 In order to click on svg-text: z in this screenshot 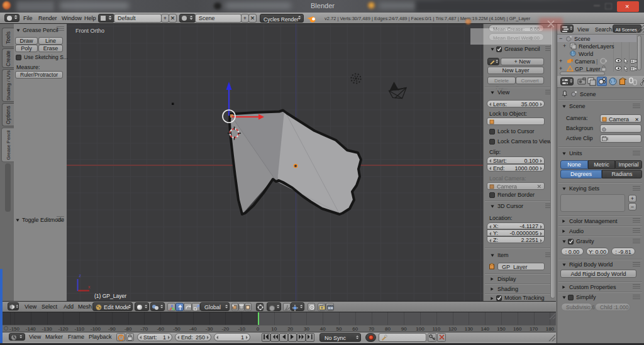, I will do `click(80, 275)`.